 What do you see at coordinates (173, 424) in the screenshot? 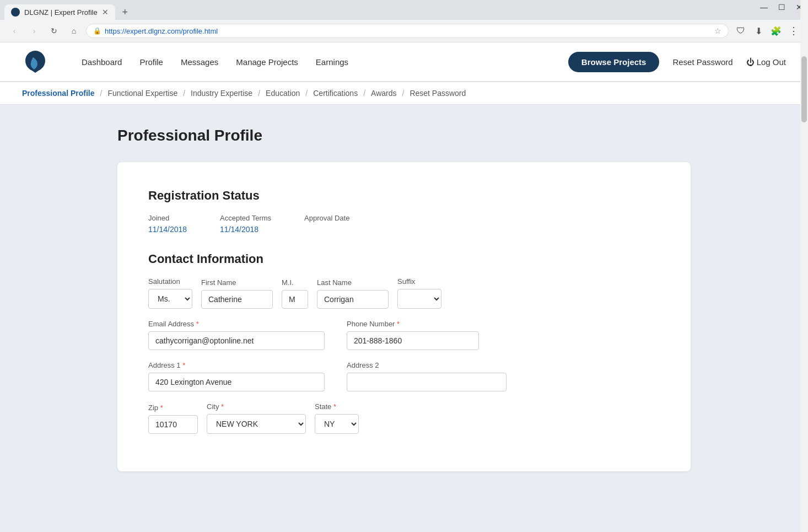
I see `zip-input` at bounding box center [173, 424].